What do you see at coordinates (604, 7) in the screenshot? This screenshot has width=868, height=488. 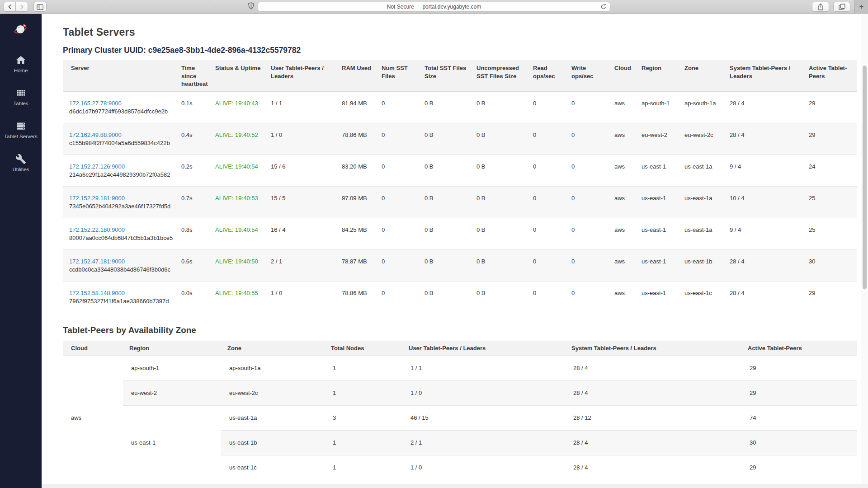 I see `reload-icon` at bounding box center [604, 7].